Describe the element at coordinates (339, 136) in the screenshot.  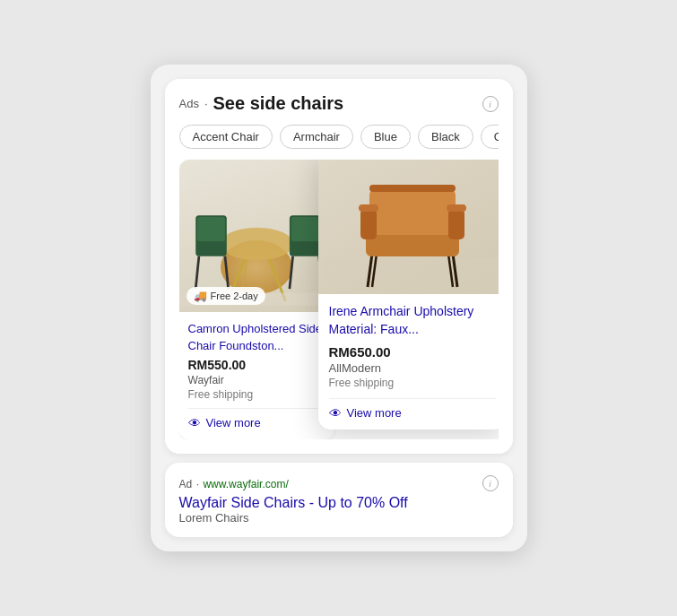
I see `filter-pills: Accent Chair Armchair Blue Black Gray` at that location.